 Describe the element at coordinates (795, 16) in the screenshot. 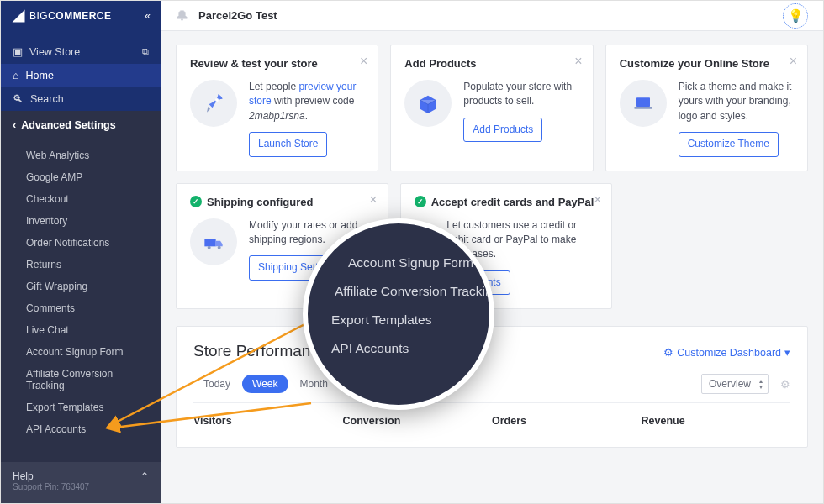

I see `tips-icon: 💡` at that location.